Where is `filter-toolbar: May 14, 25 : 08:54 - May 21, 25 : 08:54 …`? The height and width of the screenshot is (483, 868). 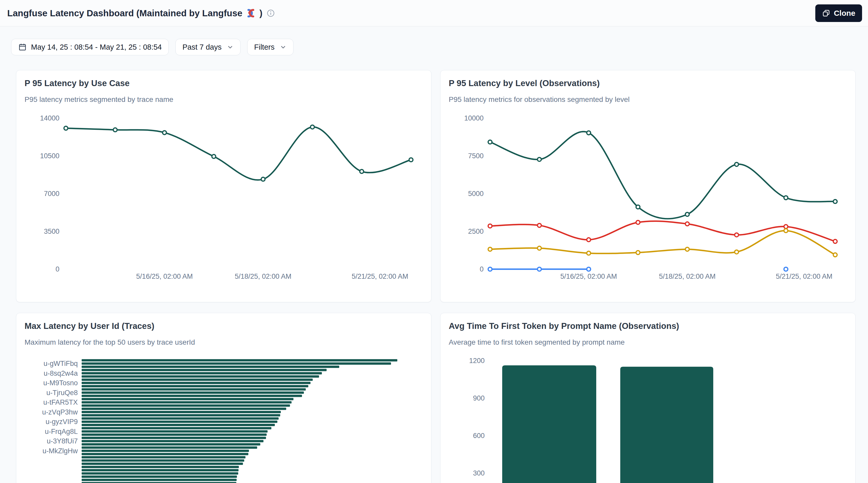 filter-toolbar: May 14, 25 : 08:54 - May 21, 25 : 08:54 … is located at coordinates (439, 47).